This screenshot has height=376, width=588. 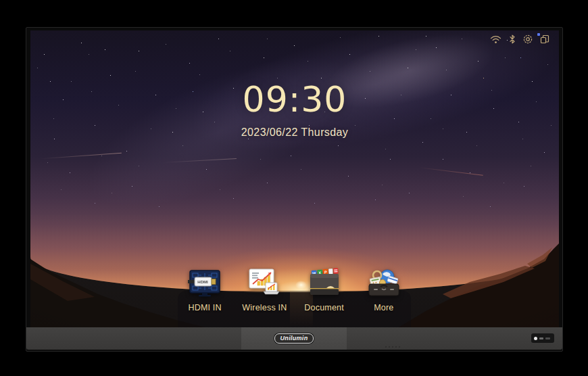 What do you see at coordinates (295, 133) in the screenshot?
I see `clock-date: 2023/06/22 Thursday` at bounding box center [295, 133].